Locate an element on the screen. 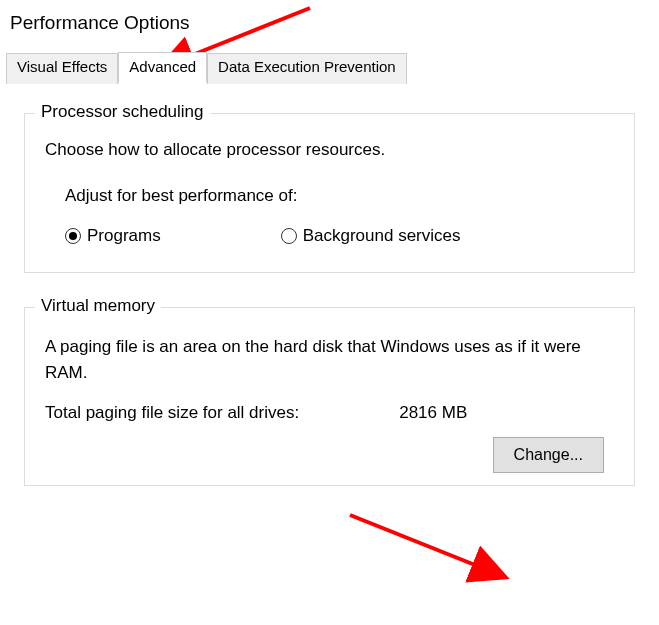 The image size is (659, 625). radio-programs-label: Programs is located at coordinates (124, 236).